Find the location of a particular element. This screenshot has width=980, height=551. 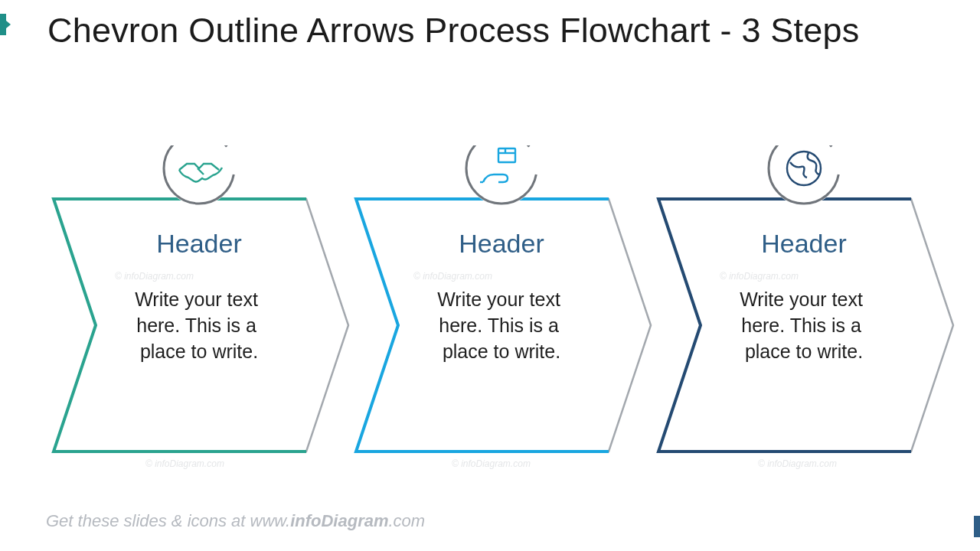

step-3-header: Header is located at coordinates (804, 243).